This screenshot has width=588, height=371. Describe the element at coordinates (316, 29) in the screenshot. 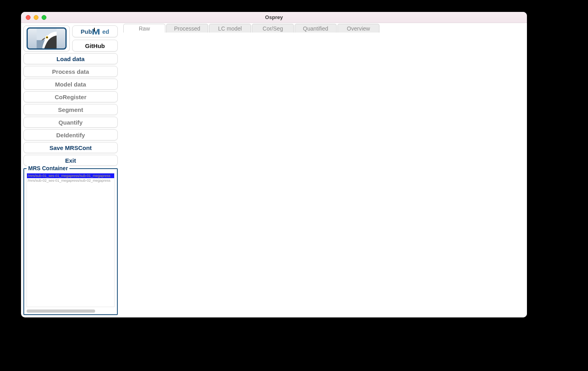

I see `tab-label: Quantified` at that location.